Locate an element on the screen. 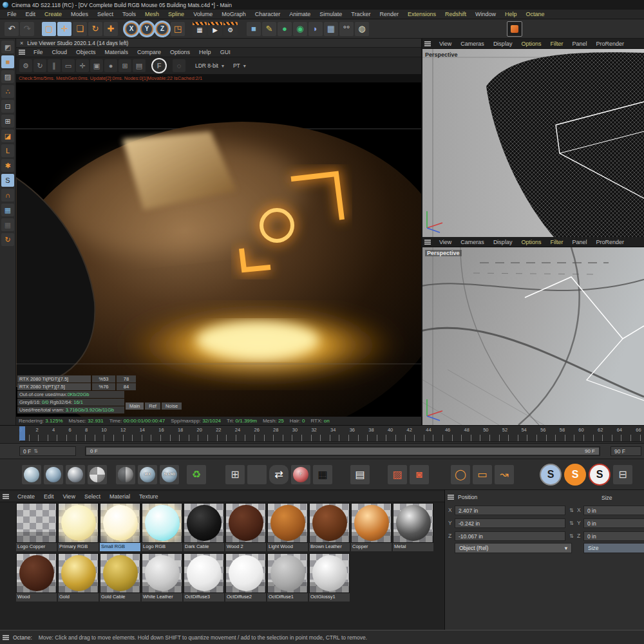  shuffle-icon: ⇄ is located at coordinates (279, 475).